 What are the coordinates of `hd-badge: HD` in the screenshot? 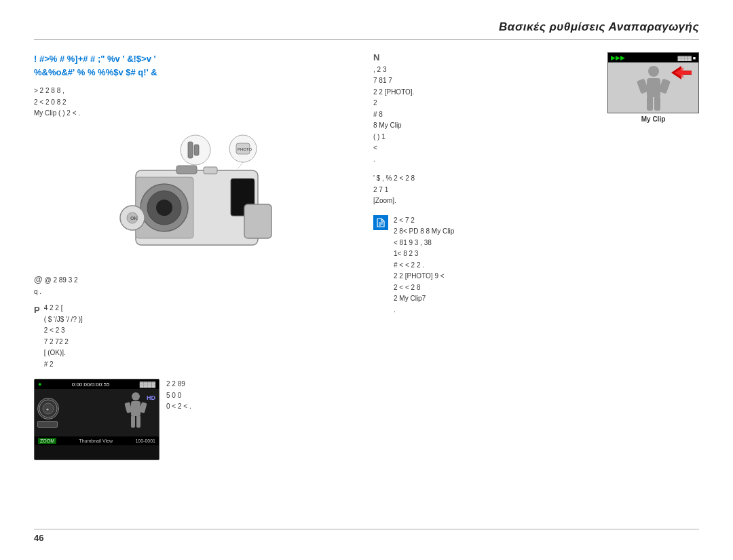 It's located at (151, 398).